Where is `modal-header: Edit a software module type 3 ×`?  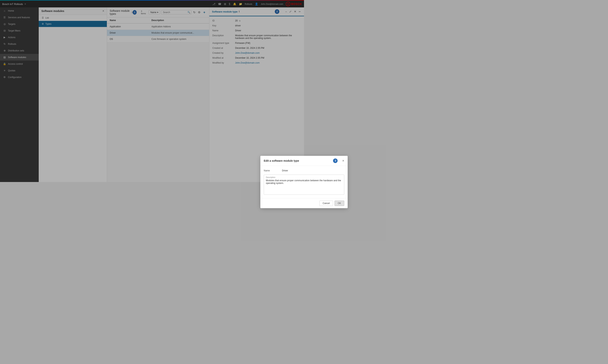 modal-header: Edit a software module type 3 × is located at coordinates (282, 161).